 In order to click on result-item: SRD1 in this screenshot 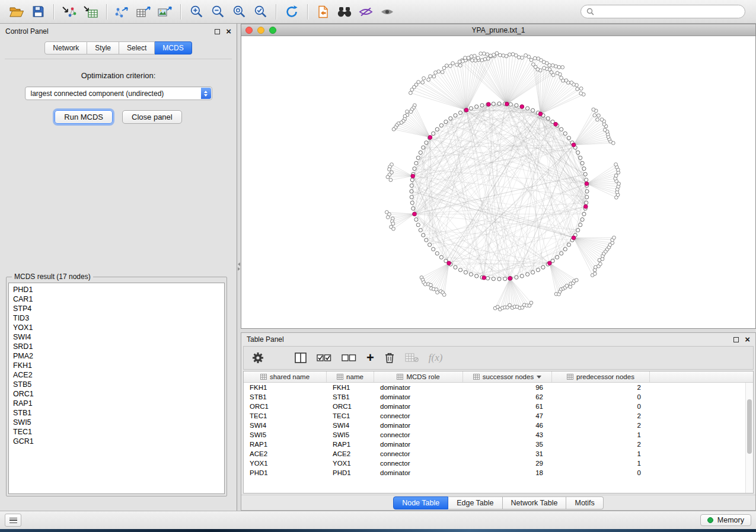, I will do `click(116, 347)`.